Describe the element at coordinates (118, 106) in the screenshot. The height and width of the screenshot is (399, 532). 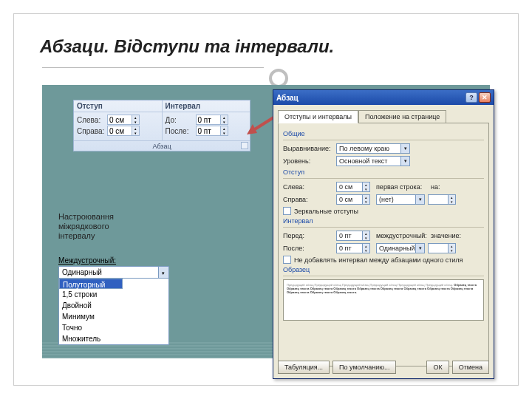
I see `ribbon-col1-header: Отступ` at that location.